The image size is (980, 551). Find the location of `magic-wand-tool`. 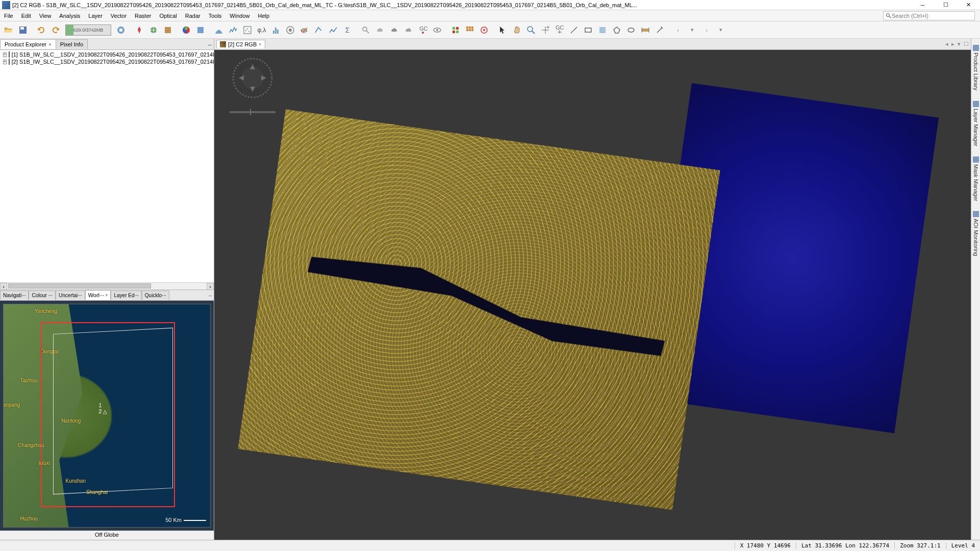

magic-wand-tool is located at coordinates (660, 30).